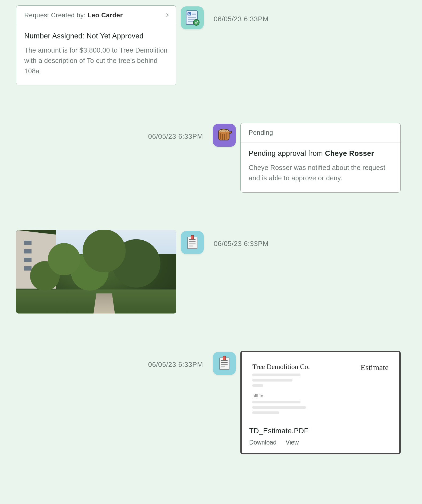 This screenshot has width=422, height=504. What do you see at coordinates (321, 396) in the screenshot?
I see `document-billto-label: Bill To` at bounding box center [321, 396].